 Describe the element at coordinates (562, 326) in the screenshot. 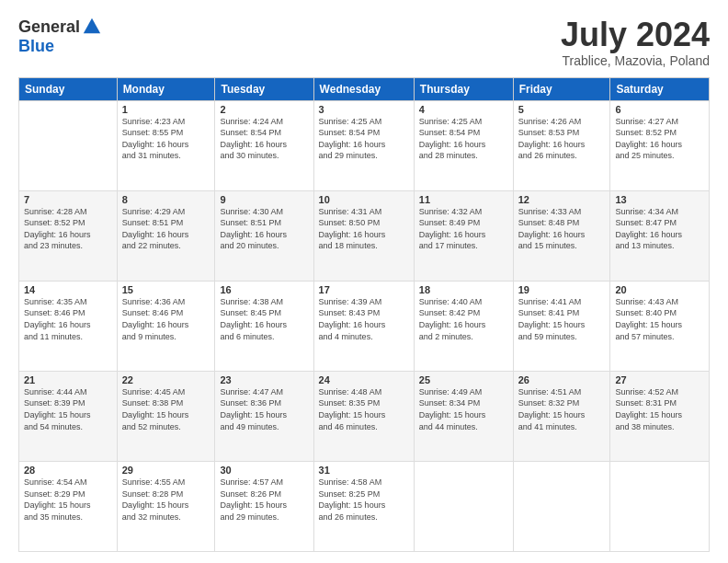

I see `calendar-cell: 19Sunrise: 4:41 AM Sunset: 8:41 PM Dayli…` at that location.